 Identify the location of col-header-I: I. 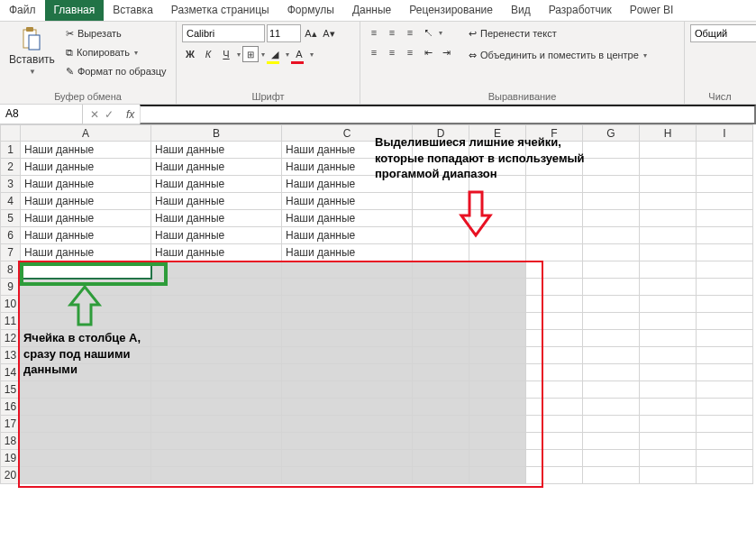
(724, 133).